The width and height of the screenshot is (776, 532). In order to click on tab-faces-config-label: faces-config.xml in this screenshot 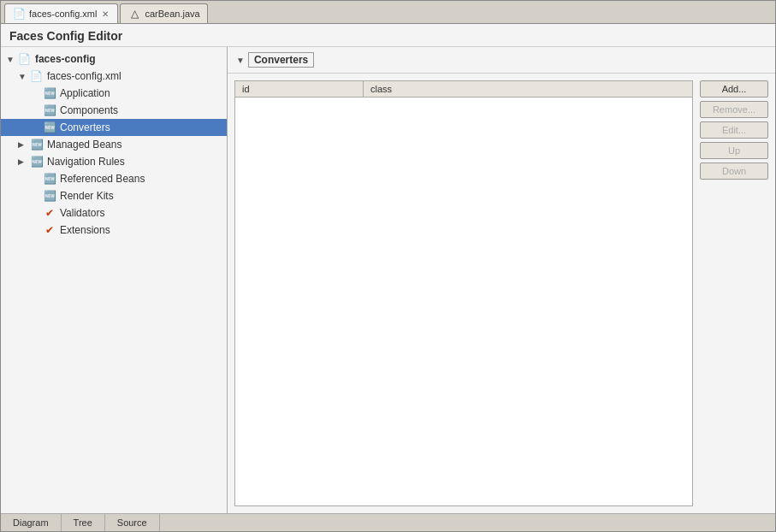, I will do `click(63, 14)`.